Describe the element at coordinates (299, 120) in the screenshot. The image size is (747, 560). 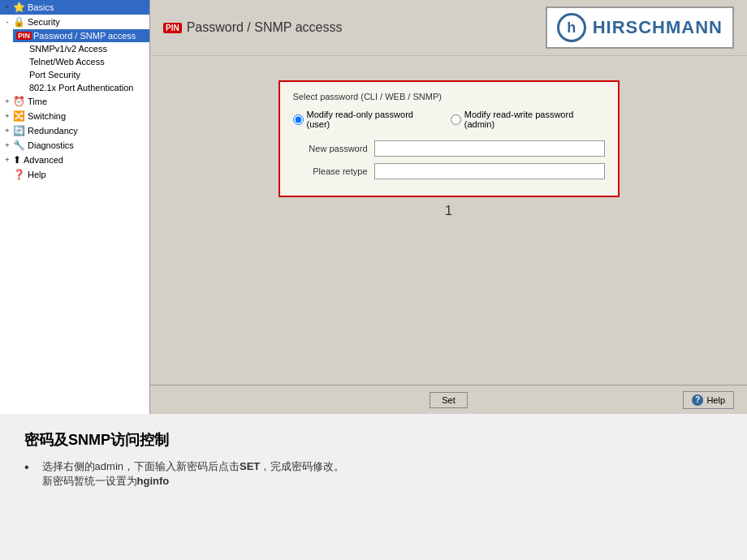
I see `radio-user-input` at that location.